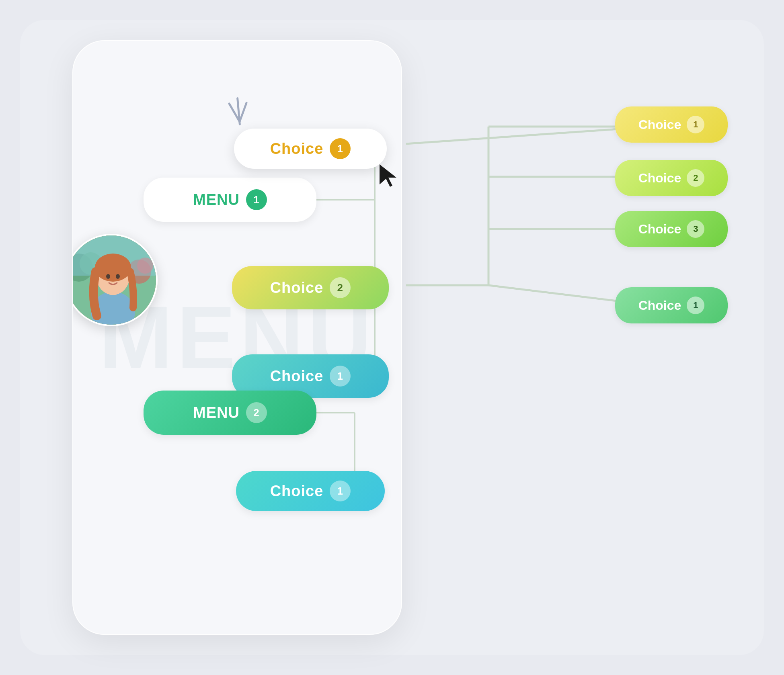  What do you see at coordinates (340, 491) in the screenshot?
I see `choice-next-badge: 1` at bounding box center [340, 491].